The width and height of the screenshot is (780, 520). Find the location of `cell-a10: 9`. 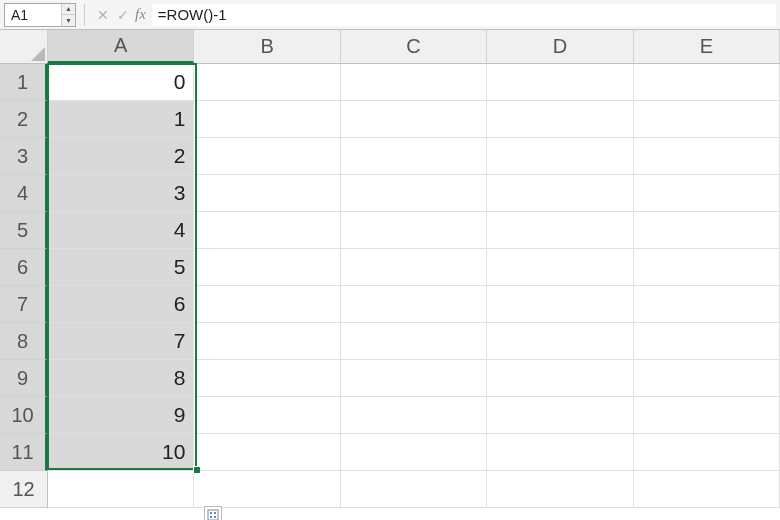

cell-a10: 9 is located at coordinates (121, 416).